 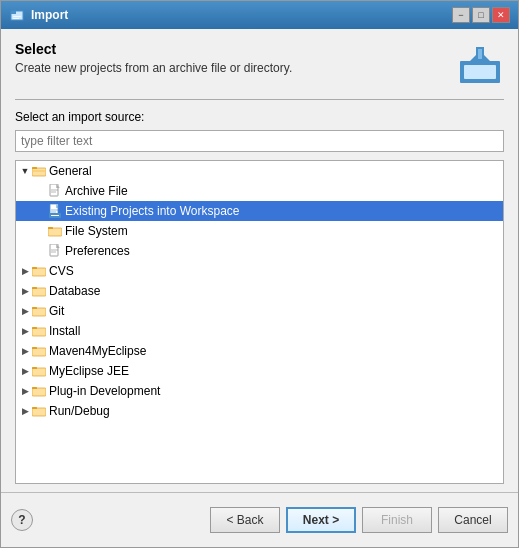 I want to click on tree-icon-git, so click(x=39, y=311).